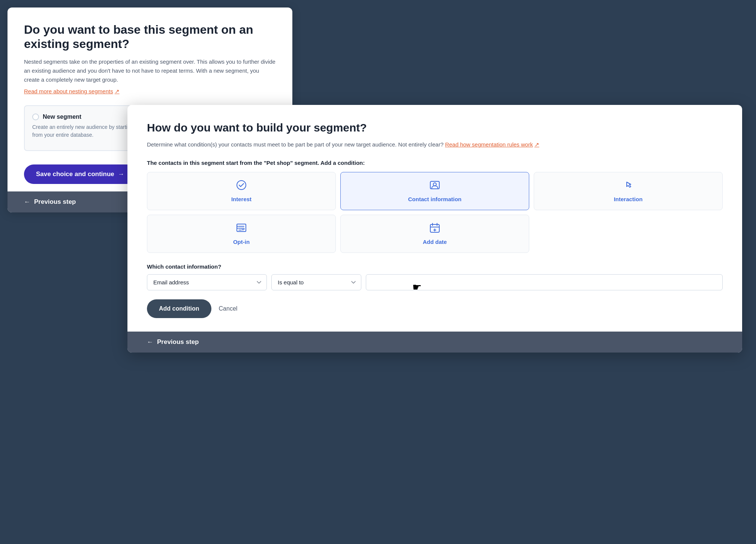 This screenshot has width=756, height=544. Describe the element at coordinates (241, 229) in the screenshot. I see `opt-in-icon` at that location.